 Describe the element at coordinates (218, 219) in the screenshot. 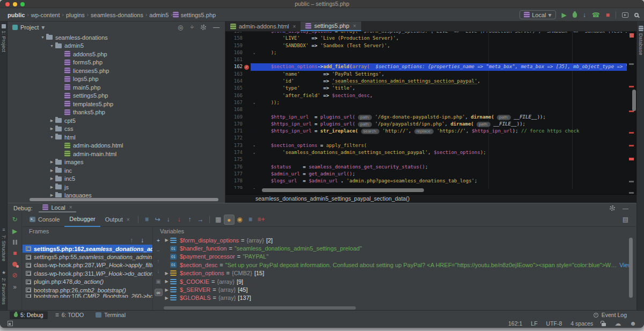

I see `evaluate-expression-icon: ▦` at that location.